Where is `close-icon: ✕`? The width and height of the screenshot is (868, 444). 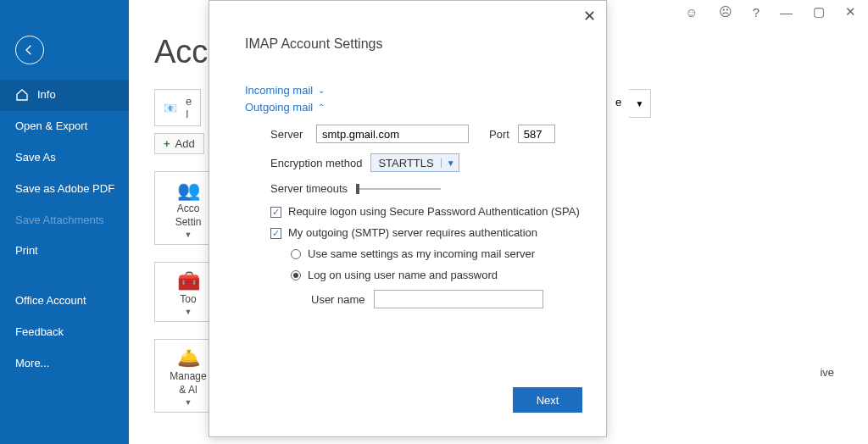
close-icon: ✕ is located at coordinates (590, 16).